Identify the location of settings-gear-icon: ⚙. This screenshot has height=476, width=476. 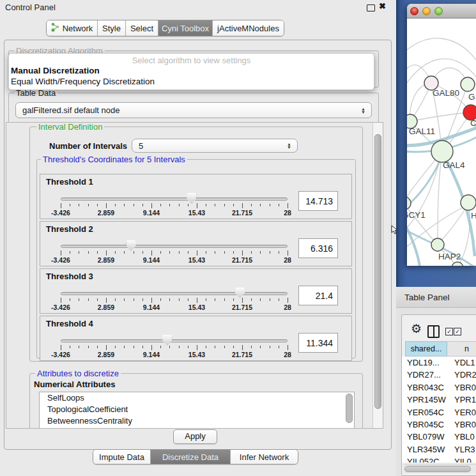
(417, 328).